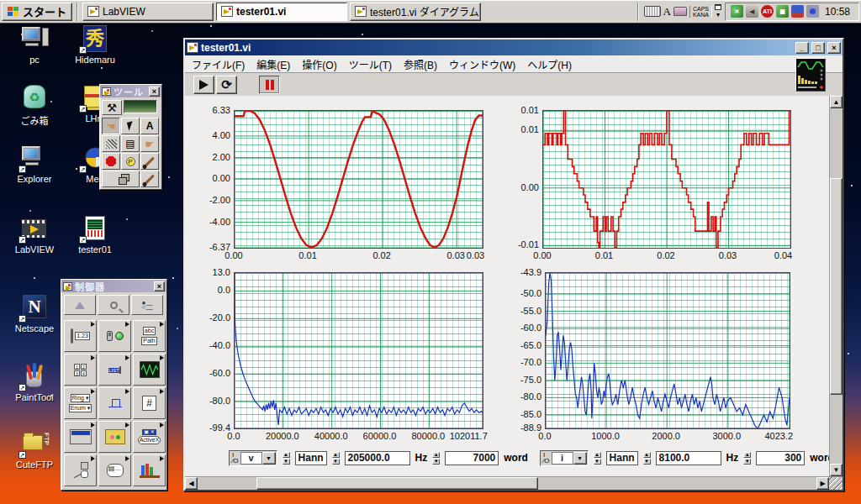  Describe the element at coordinates (812, 12) in the screenshot. I see `network-icon` at that location.